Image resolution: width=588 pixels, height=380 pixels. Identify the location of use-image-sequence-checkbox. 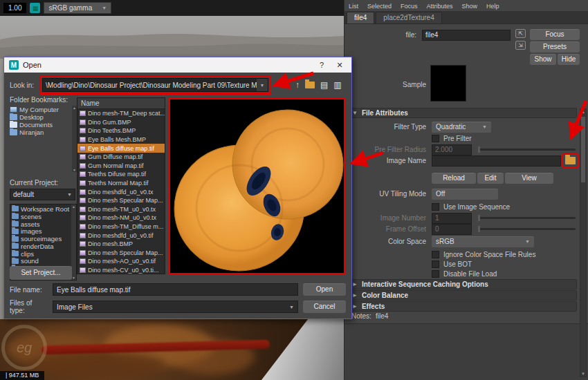
(436, 207).